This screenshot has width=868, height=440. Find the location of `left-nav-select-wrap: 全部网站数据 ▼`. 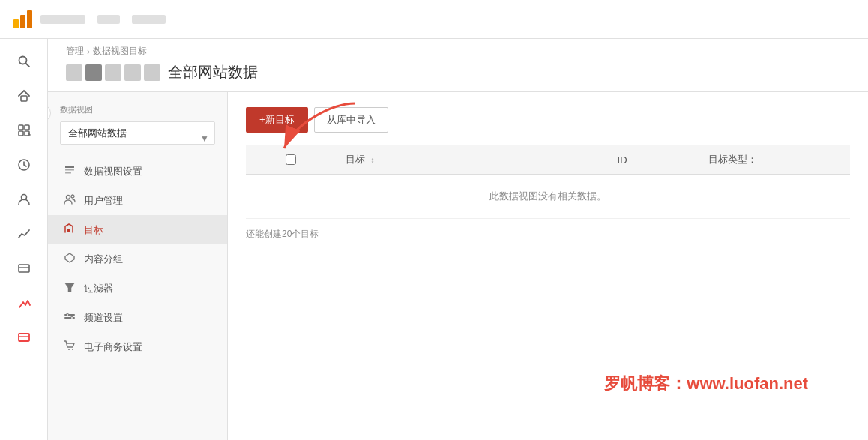

left-nav-select-wrap: 全部网站数据 ▼ is located at coordinates (138, 139).